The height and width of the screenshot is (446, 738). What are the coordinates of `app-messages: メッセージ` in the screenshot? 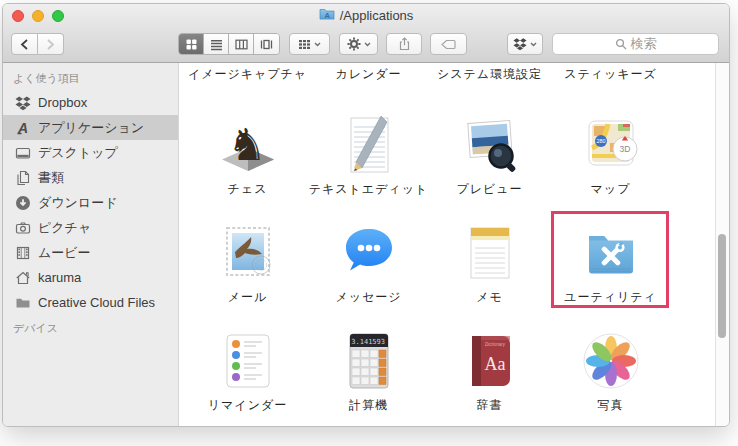 It's located at (368, 263).